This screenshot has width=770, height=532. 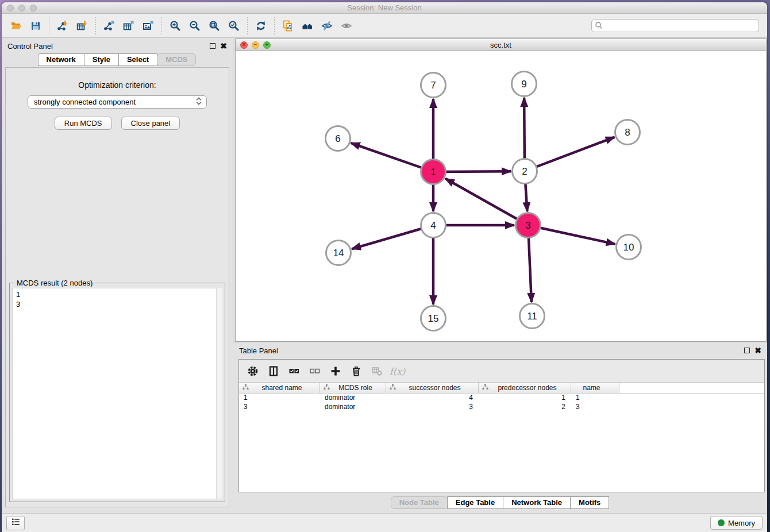 I want to click on import-table-icon, so click(x=82, y=26).